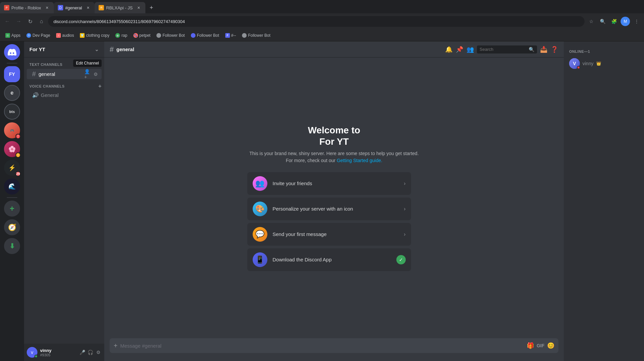 Image resolution: width=644 pixels, height=361 pixels. I want to click on reload-button: ↻, so click(30, 21).